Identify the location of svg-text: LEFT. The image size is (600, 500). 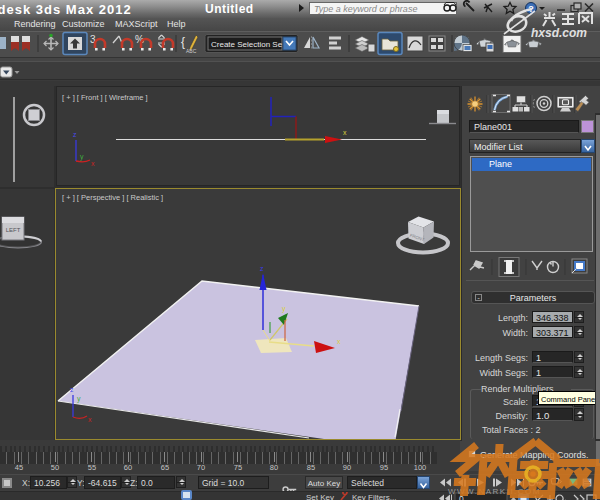
(14, 230).